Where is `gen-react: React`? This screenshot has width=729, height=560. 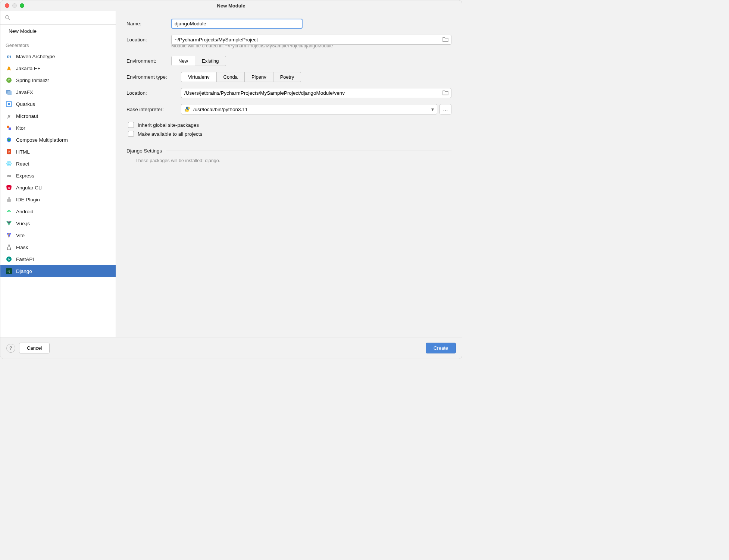 gen-react: React is located at coordinates (58, 164).